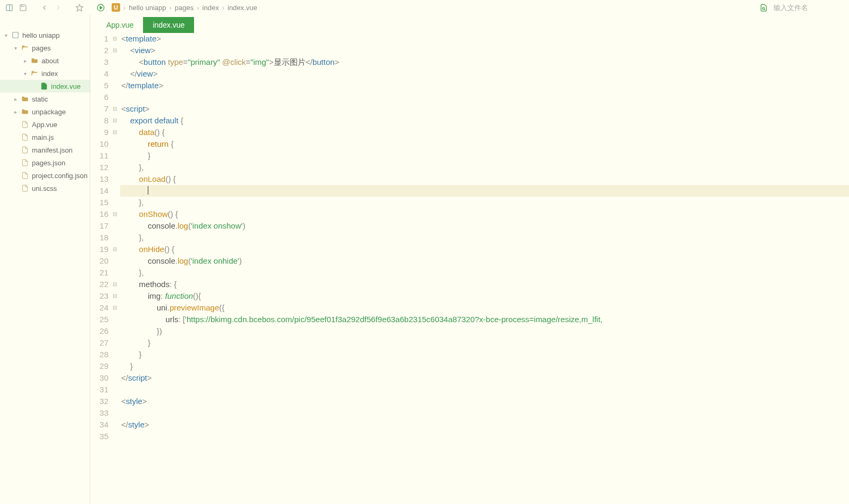 The height and width of the screenshot is (504, 849). I want to click on tree-node: project.config.json, so click(45, 175).